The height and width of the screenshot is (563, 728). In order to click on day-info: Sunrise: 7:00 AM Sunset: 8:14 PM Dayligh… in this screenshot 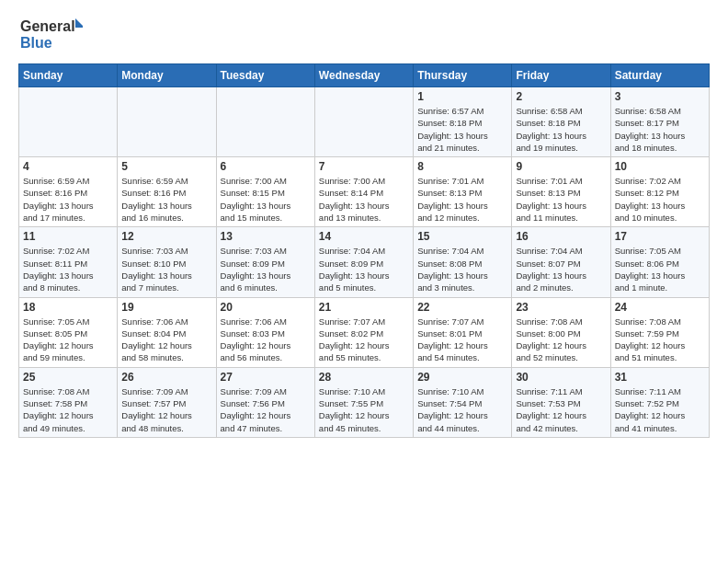, I will do `click(364, 199)`.